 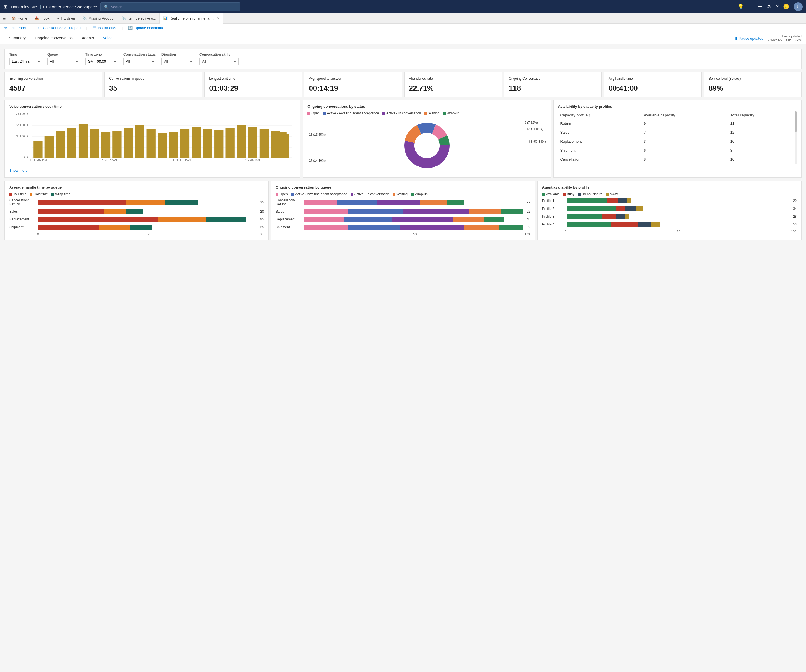 I want to click on app-subtitle: Customer service workspace, so click(x=70, y=7).